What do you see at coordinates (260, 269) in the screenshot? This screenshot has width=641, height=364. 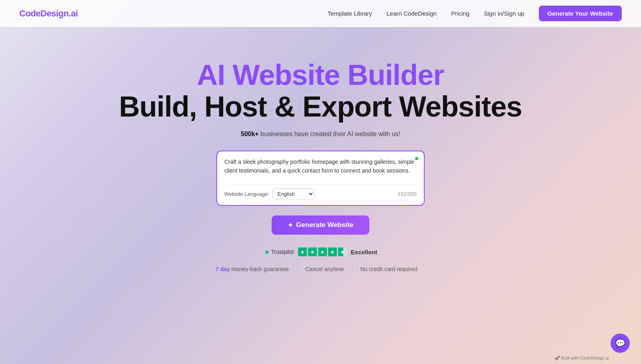 I see `guarantee-text-1: money-back guarantee` at bounding box center [260, 269].